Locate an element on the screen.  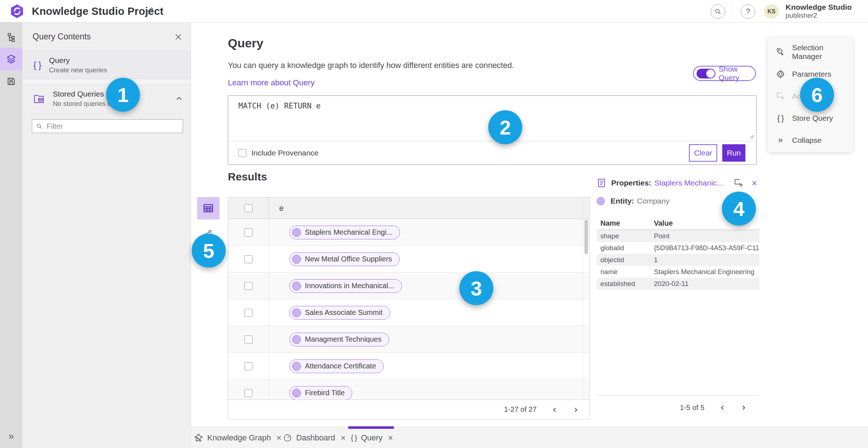
table-row: Firebird Title is located at coordinates (409, 390).